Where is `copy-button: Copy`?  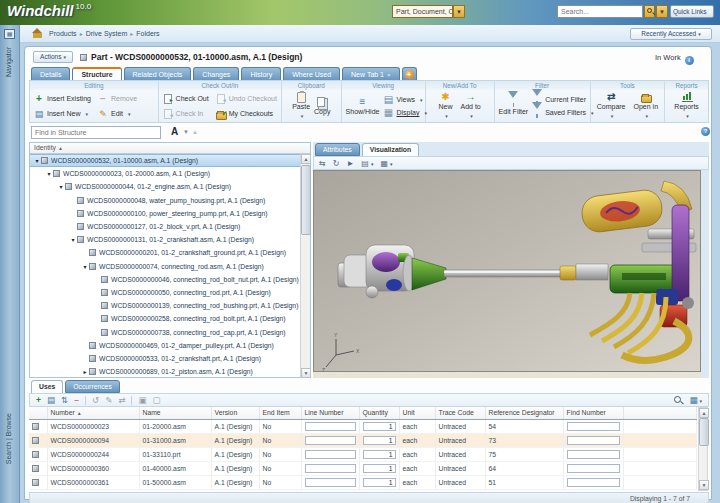 copy-button: Copy is located at coordinates (322, 106).